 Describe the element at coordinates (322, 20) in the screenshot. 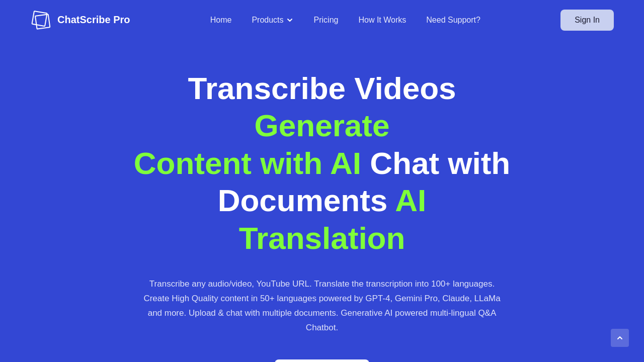

I see `navbar: ChatScribe Pro Home Products Pricing How…` at that location.